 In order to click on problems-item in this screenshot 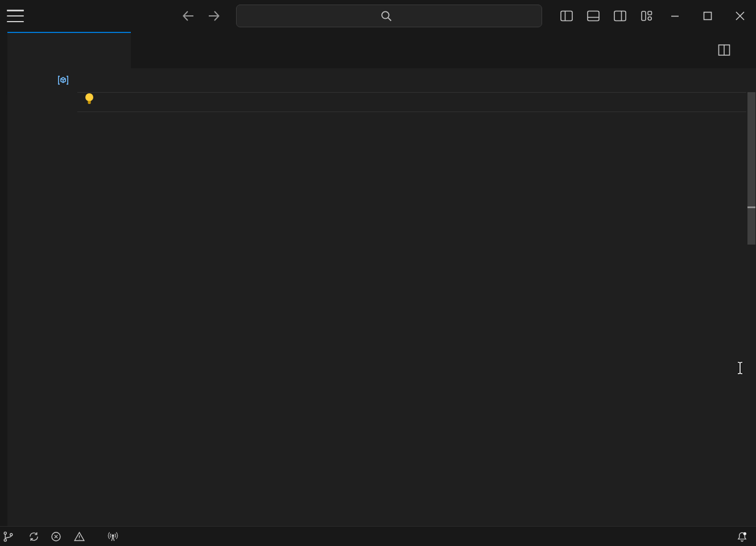, I will do `click(69, 537)`.